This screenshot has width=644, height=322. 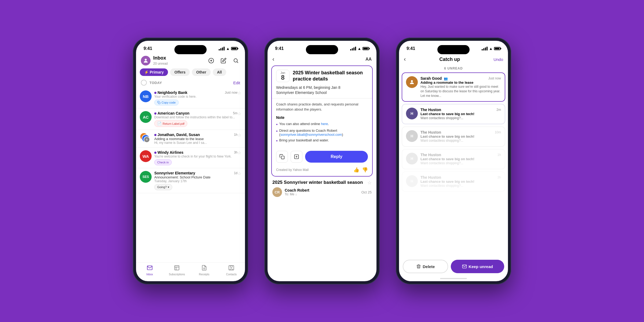 What do you see at coordinates (235, 113) in the screenshot?
I see `email-time: 5m` at bounding box center [235, 113].